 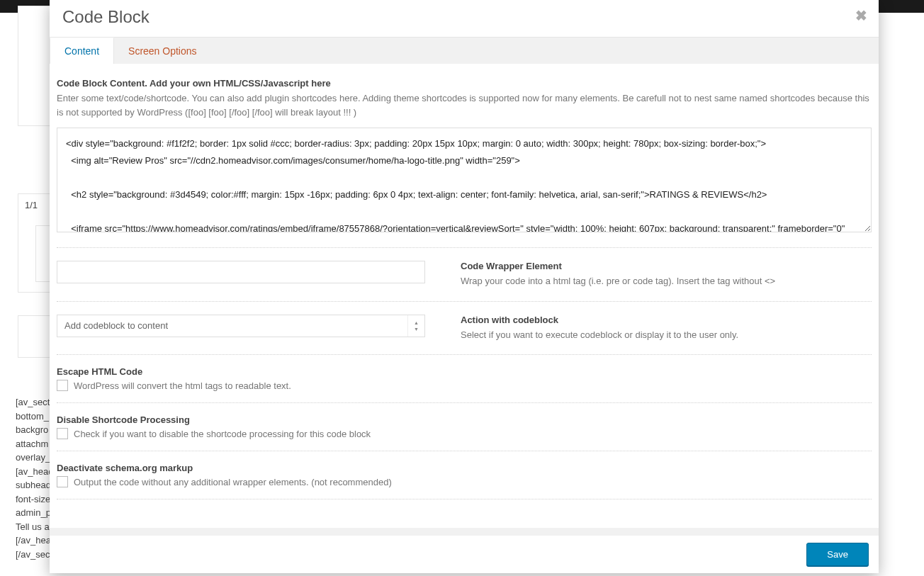 I want to click on escape-checkbox, so click(x=62, y=385).